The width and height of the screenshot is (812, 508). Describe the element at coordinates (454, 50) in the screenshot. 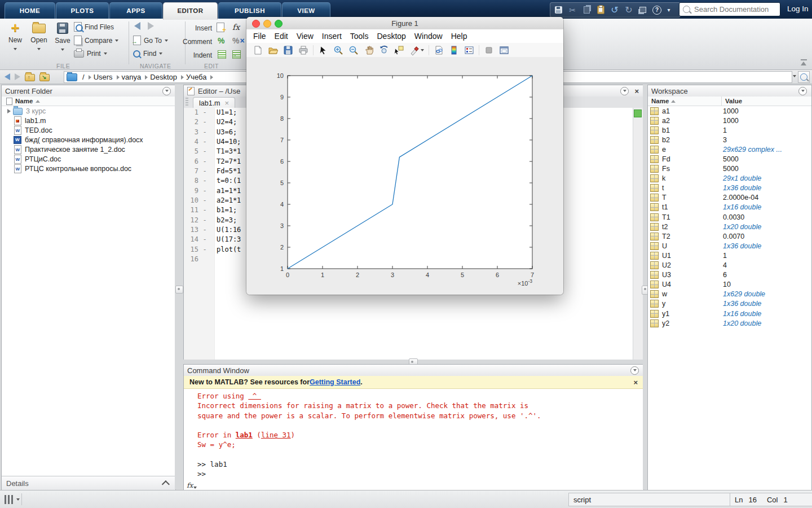

I see `insert-colorbar-icon` at that location.